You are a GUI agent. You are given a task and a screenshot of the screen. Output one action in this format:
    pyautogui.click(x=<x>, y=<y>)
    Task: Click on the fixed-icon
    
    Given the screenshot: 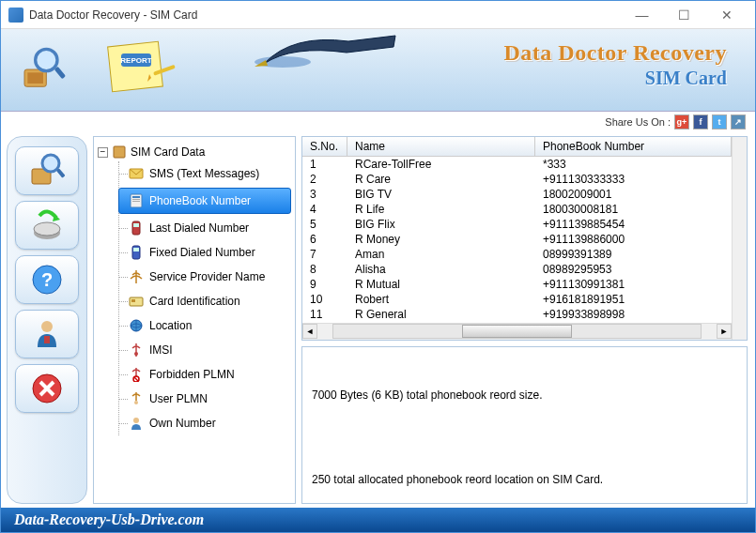 What is the action you would take?
    pyautogui.click(x=136, y=252)
    